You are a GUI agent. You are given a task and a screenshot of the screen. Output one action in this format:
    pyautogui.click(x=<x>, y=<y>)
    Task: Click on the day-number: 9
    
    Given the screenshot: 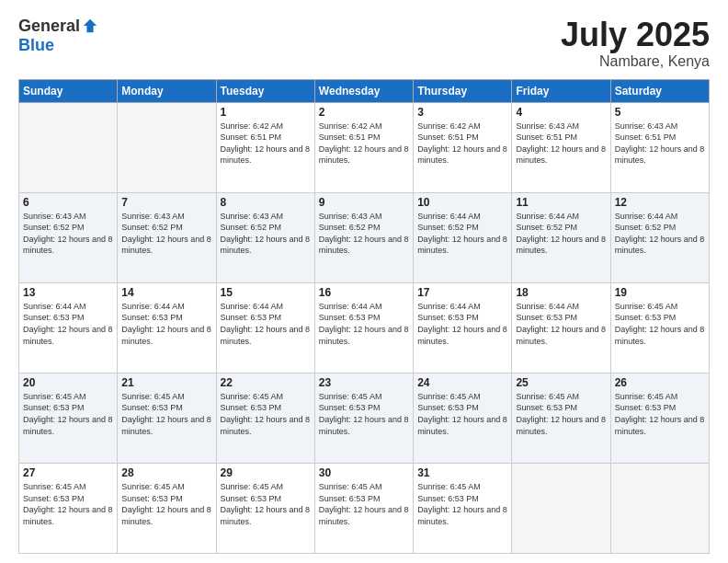 What is the action you would take?
    pyautogui.click(x=364, y=202)
    